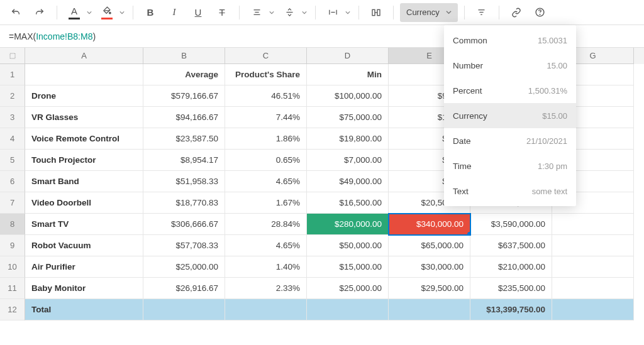  Describe the element at coordinates (84, 139) in the screenshot. I see `cell: Voice Remote Control` at that location.